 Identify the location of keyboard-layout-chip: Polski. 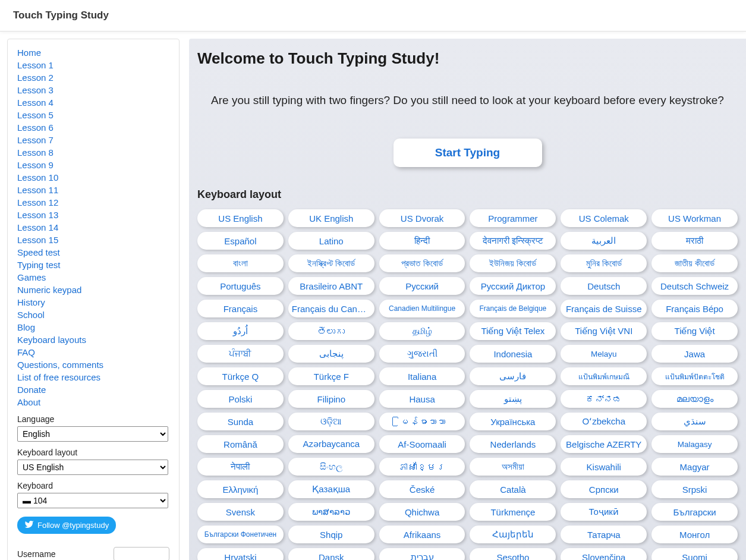
(240, 399).